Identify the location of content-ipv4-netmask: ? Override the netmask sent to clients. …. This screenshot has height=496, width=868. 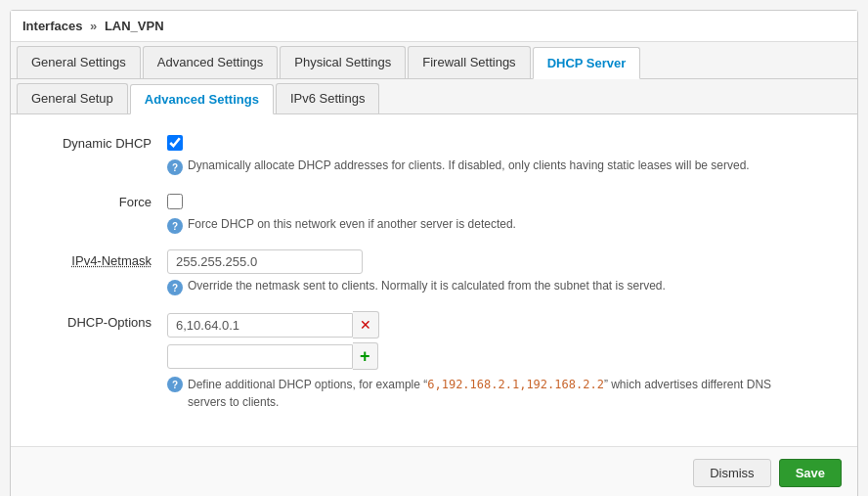
(502, 272).